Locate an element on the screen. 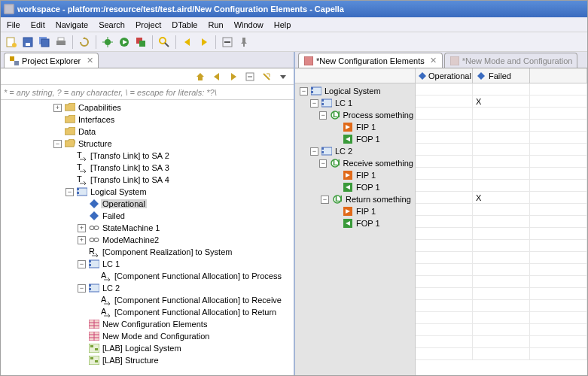 The image size is (588, 376). table-row: −LFReceive something is located at coordinates (355, 163).